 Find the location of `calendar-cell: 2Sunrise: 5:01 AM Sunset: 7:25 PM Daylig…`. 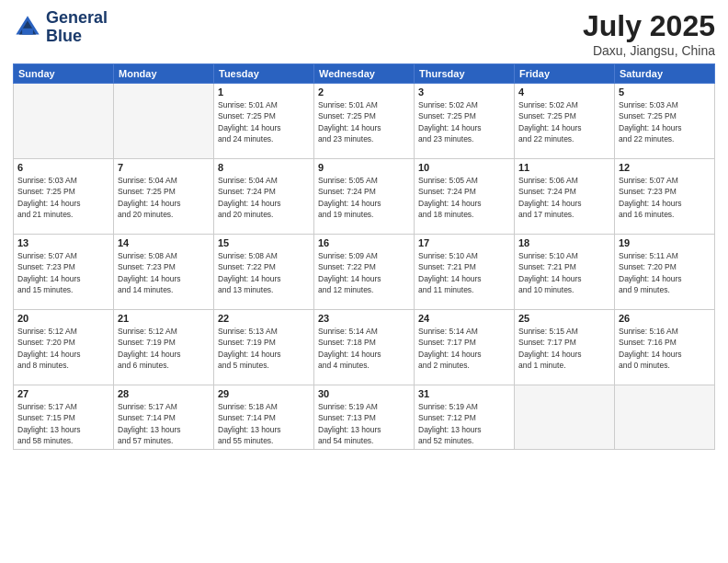

calendar-cell: 2Sunrise: 5:01 AM Sunset: 7:25 PM Daylig… is located at coordinates (364, 121).